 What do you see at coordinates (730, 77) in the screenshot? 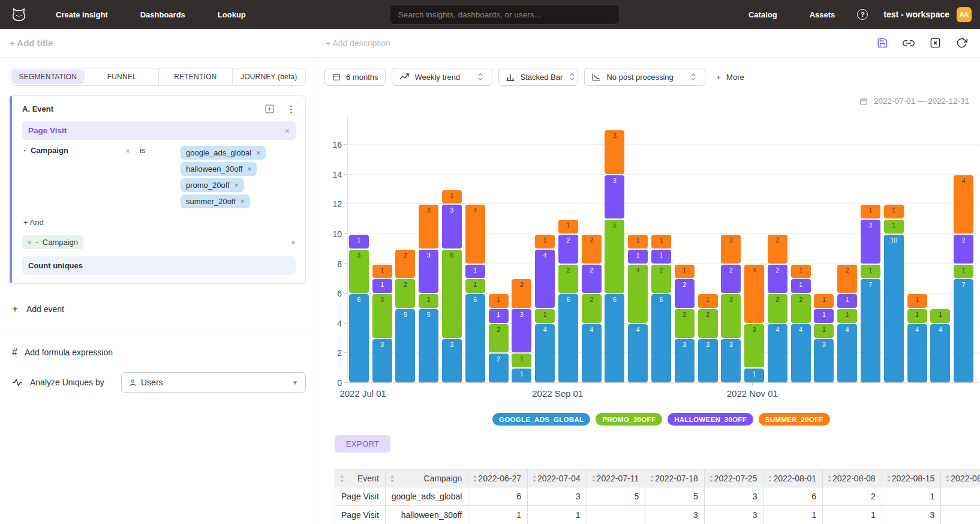
I see `more-options-button: + More` at bounding box center [730, 77].